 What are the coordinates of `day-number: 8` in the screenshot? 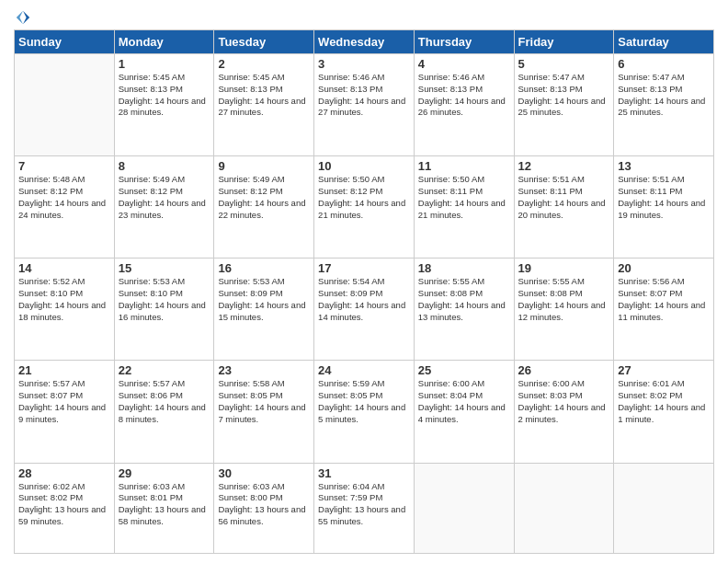 It's located at (165, 166).